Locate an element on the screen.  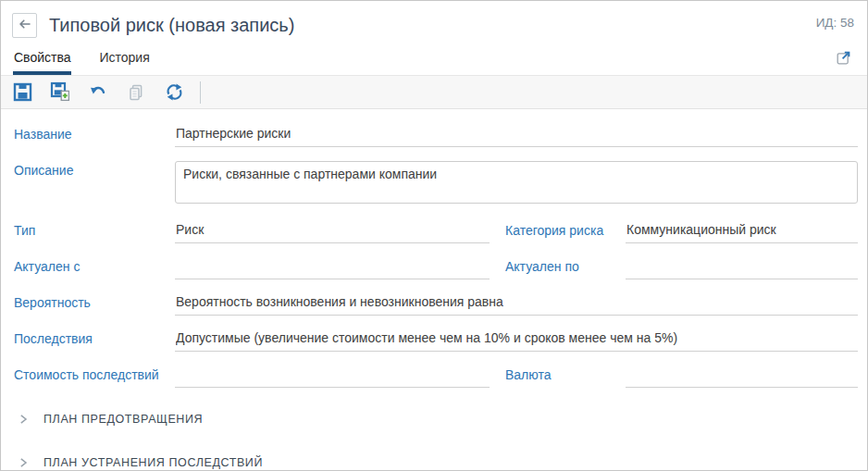
tab-bar: Свойства История is located at coordinates (434, 59).